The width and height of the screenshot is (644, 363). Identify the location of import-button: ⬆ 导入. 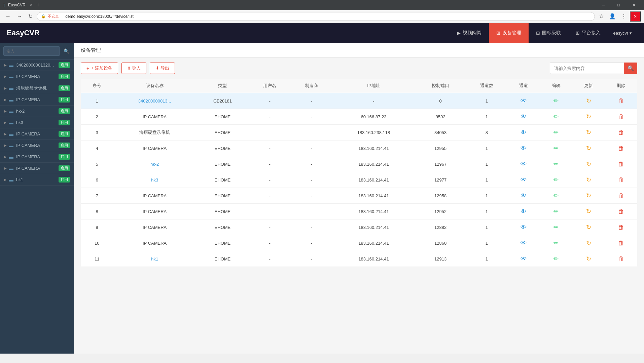
(134, 68).